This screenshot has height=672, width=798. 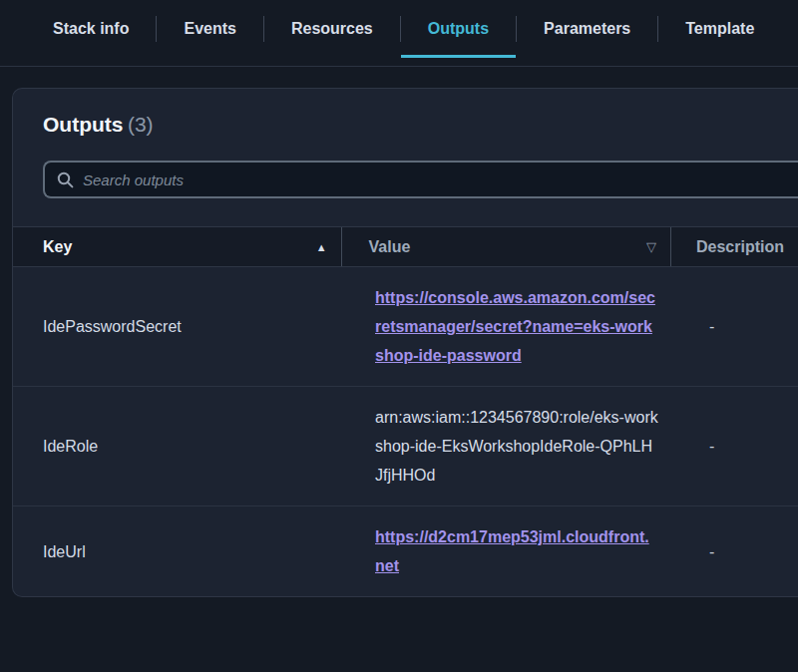 I want to click on sort-ascending-icon: ▲, so click(x=321, y=247).